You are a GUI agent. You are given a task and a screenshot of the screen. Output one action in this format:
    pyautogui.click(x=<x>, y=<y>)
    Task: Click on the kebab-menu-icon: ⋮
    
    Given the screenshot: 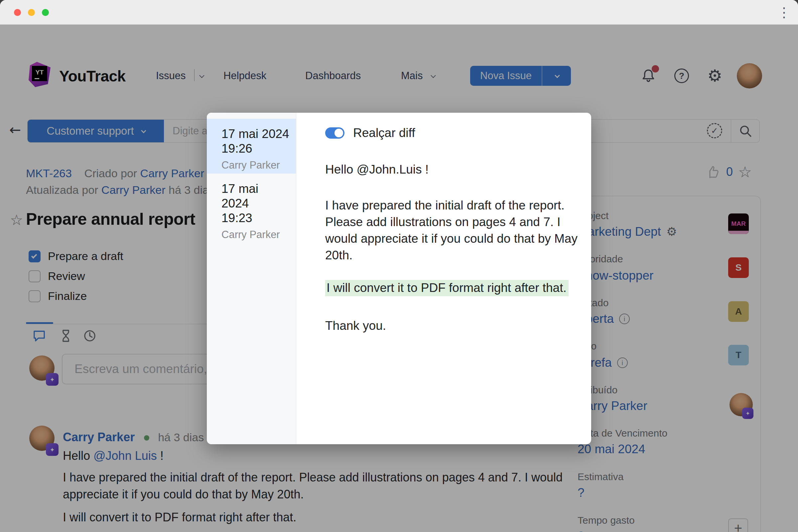 What is the action you would take?
    pyautogui.click(x=784, y=12)
    